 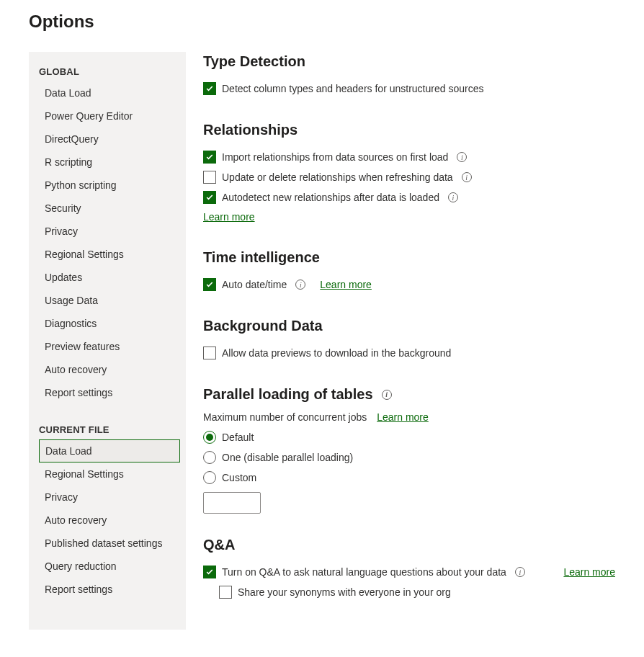 What do you see at coordinates (409, 545) in the screenshot?
I see `section-title-qa: Q&A` at bounding box center [409, 545].